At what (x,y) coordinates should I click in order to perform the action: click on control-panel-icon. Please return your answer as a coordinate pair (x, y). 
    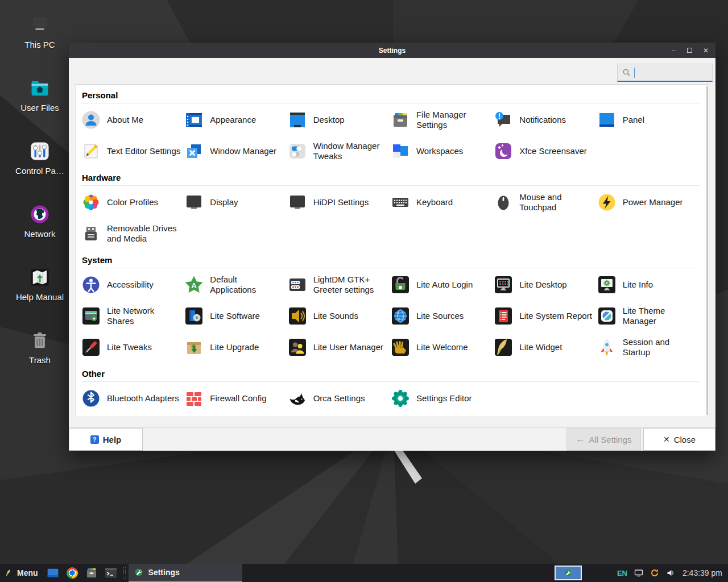
    Looking at the image, I should click on (40, 151).